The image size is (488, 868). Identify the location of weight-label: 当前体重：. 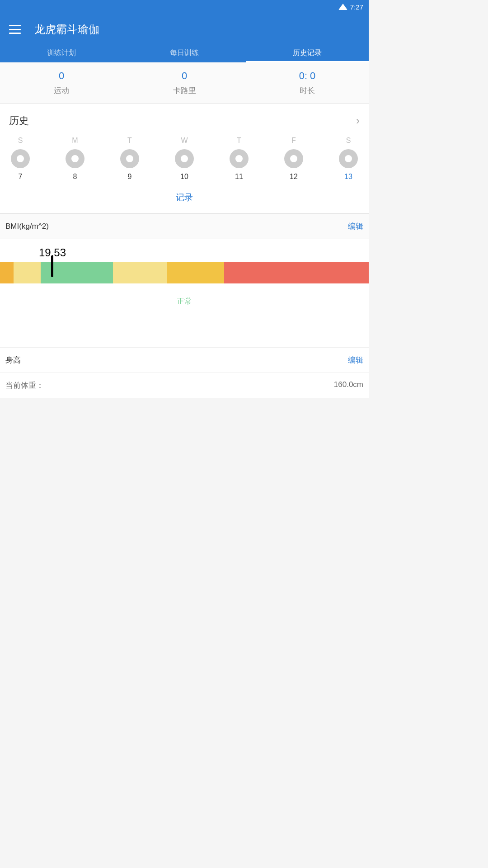
(24, 385).